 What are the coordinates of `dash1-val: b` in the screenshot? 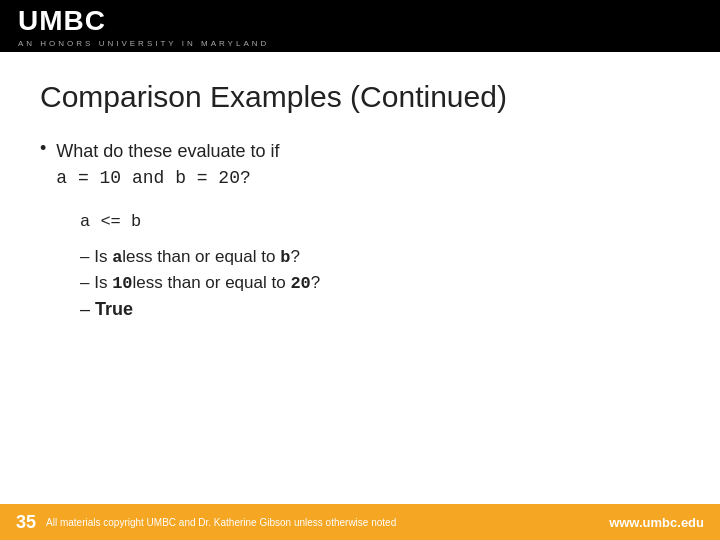 It's located at (285, 258).